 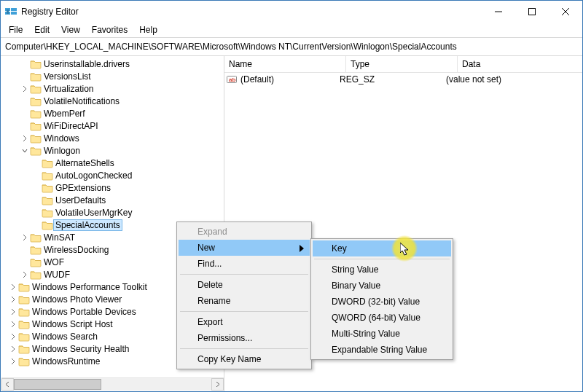 I want to click on close-button, so click(x=566, y=12).